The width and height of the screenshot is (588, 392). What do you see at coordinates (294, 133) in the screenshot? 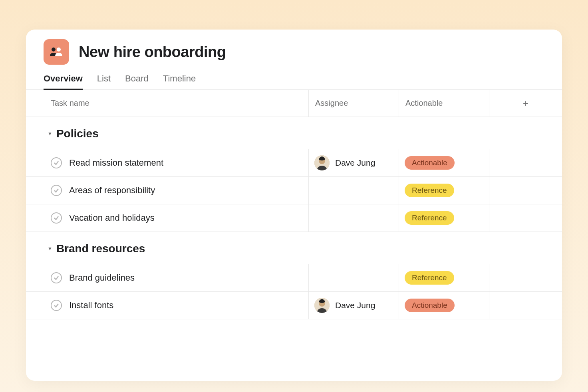
I see `section-header: ▼Policies` at bounding box center [294, 133].